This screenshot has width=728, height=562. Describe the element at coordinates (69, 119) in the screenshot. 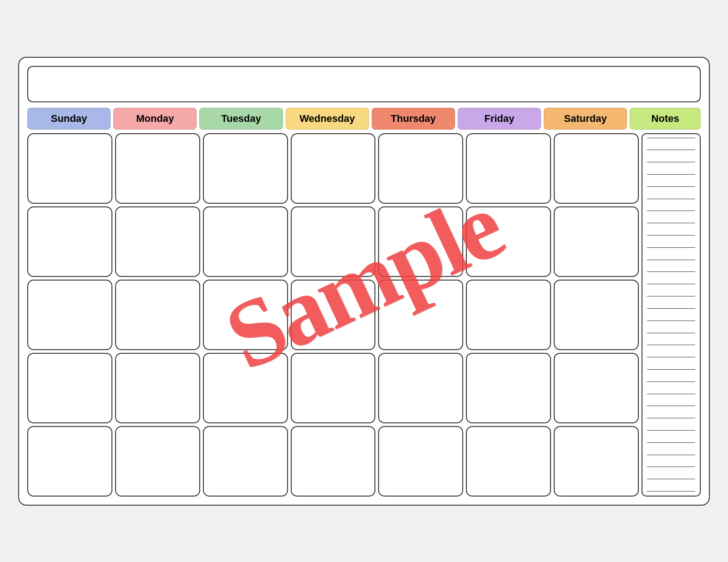

I see `header-sunday: Sunday` at that location.